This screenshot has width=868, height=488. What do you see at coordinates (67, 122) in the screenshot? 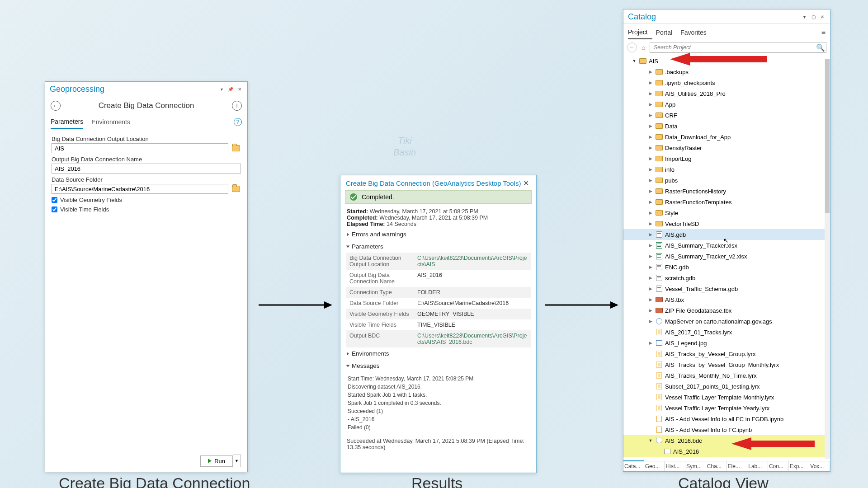
I see `tab-parameters: Parameters` at bounding box center [67, 122].